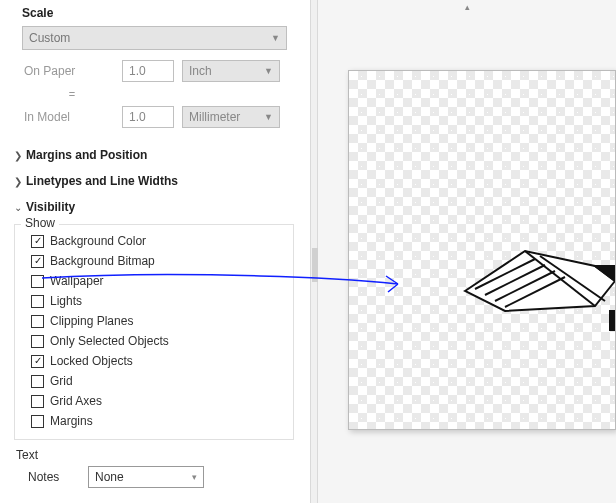 This screenshot has width=616, height=503. Describe the element at coordinates (50, 207) in the screenshot. I see `visibility-title: Visibility` at that location.